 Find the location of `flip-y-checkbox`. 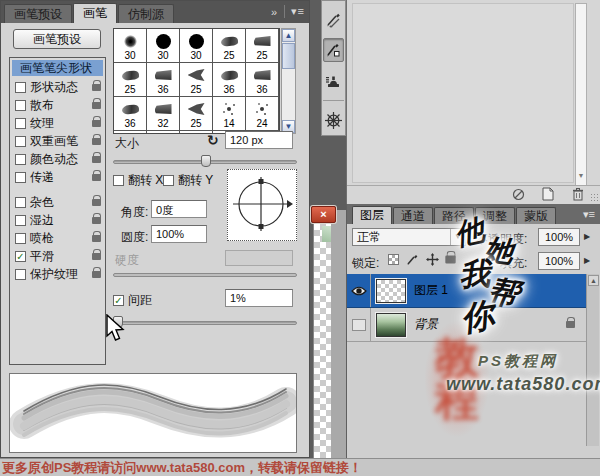

flip-y-checkbox is located at coordinates (168, 180).